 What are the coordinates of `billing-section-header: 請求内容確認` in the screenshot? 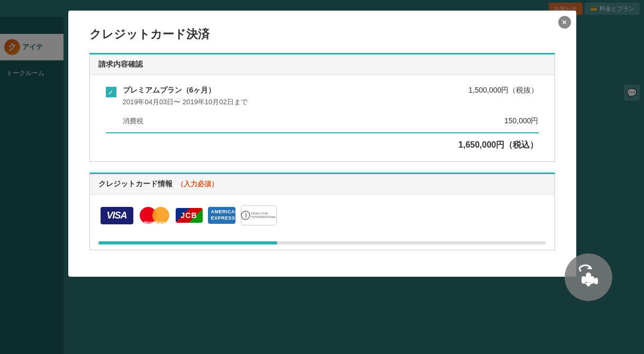 It's located at (322, 65).